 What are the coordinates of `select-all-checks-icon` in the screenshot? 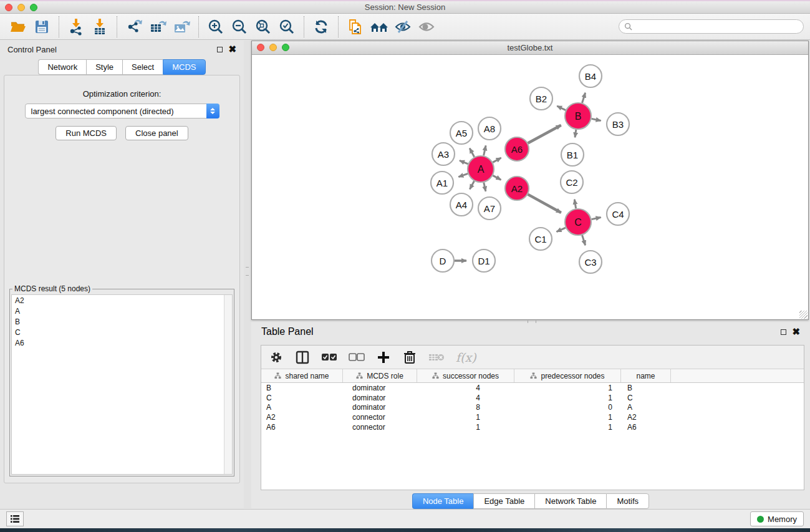 It's located at (329, 357).